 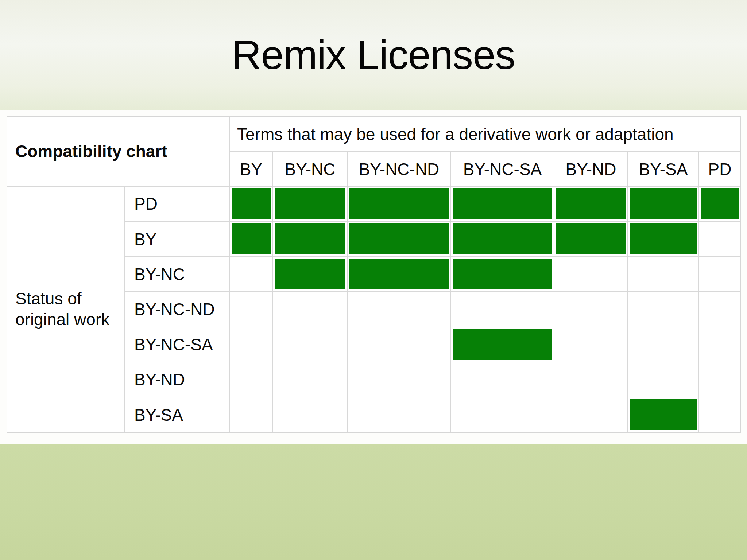 I want to click on row-label-by-sa: BY-SA, so click(x=177, y=415).